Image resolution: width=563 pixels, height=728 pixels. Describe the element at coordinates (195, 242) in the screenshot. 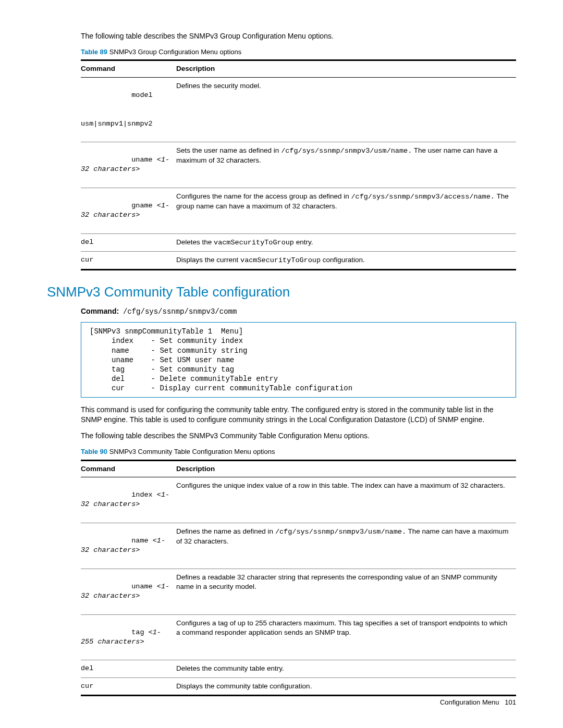

I see `desc-pre: Deletes the` at that location.